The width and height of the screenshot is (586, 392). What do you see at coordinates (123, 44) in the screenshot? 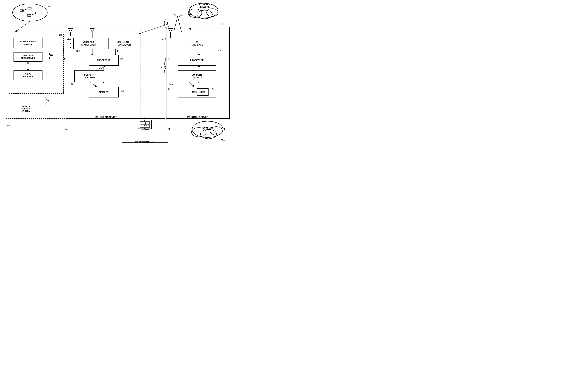
I see `cellular-transceiver-box: CELLULARTRANSCEIVER` at bounding box center [123, 44].